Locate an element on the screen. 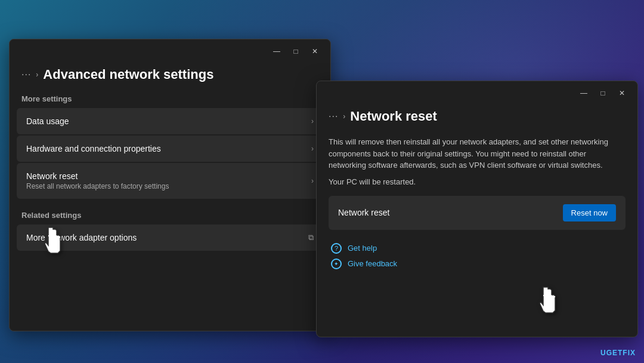  list-item-data-usage-content: Data usage is located at coordinates (48, 121).